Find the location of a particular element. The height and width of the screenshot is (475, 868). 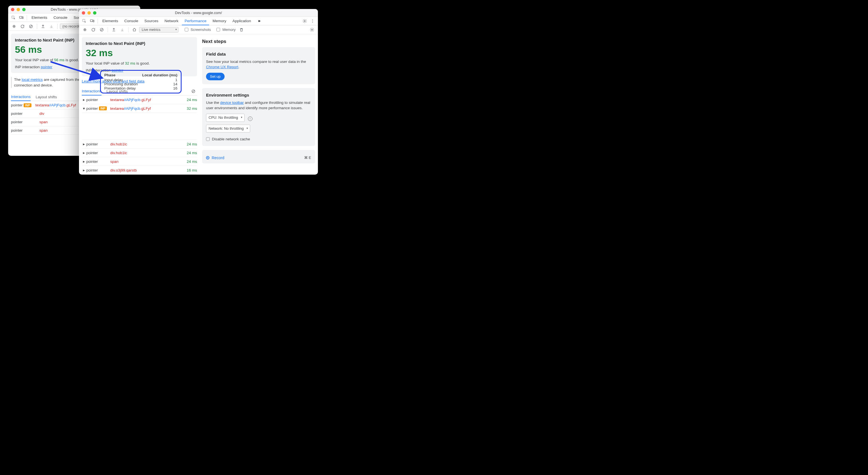

screenshots-label: Screenshots is located at coordinates (201, 30).